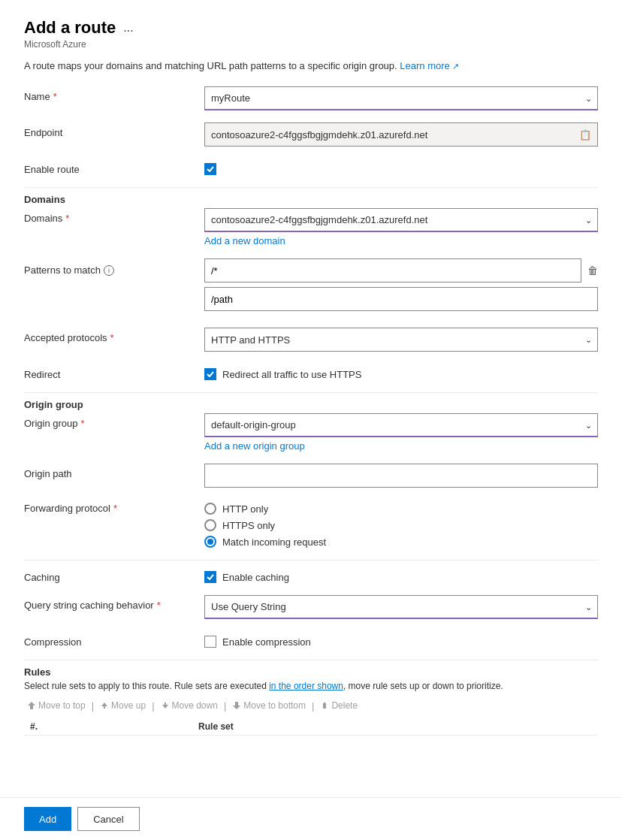 The height and width of the screenshot is (840, 622). What do you see at coordinates (430, 66) in the screenshot?
I see `learn-more-link: Learn more ↗` at bounding box center [430, 66].